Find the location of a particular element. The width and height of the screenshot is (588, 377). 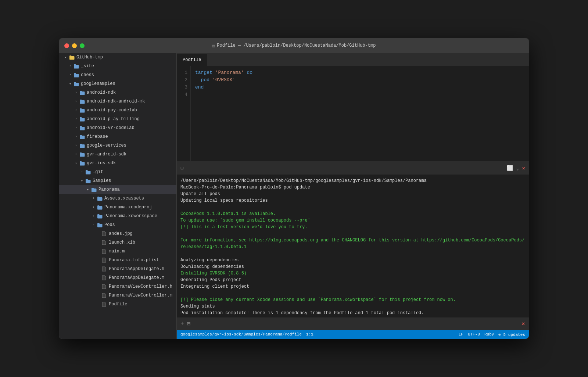

sidebar-item-info-plist: Panorama-Info.plist is located at coordinates (118, 260).